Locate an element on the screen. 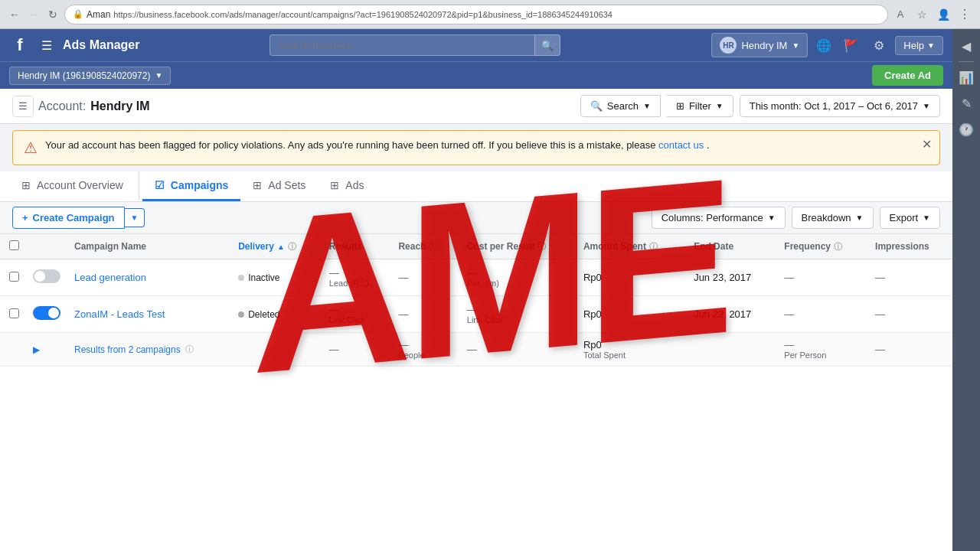 This screenshot has height=551, width=980. search-toolbar-label: Search is located at coordinates (623, 106).